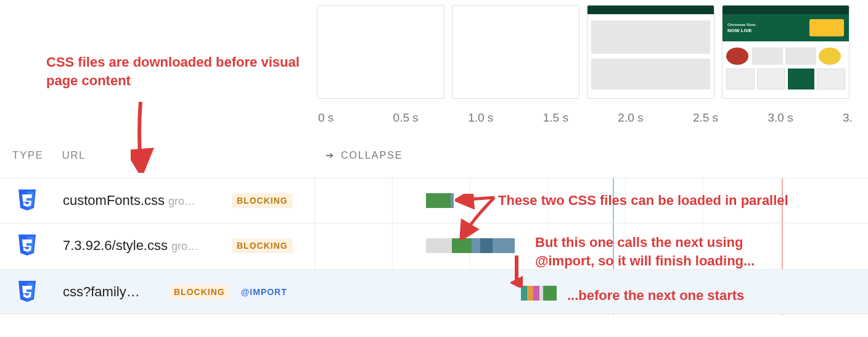 The image size is (868, 337). Describe the element at coordinates (644, 201) in the screenshot. I see `annotation-parallel: These two CSS files can be loaded in par…` at that location.